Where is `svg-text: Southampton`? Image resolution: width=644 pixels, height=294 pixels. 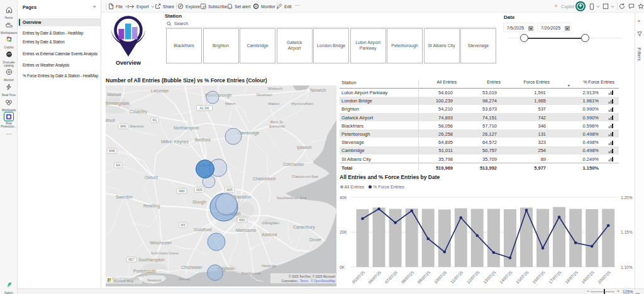 svg-text: Southampton is located at coordinates (152, 260).